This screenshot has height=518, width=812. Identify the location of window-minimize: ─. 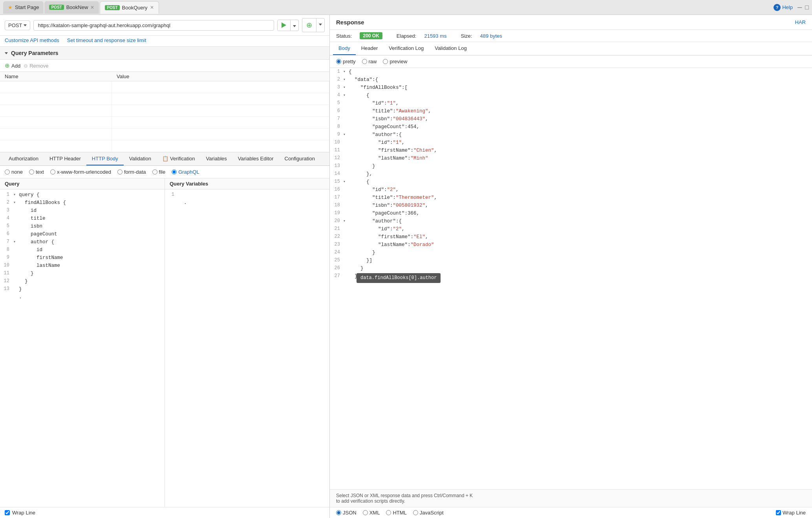
(799, 7).